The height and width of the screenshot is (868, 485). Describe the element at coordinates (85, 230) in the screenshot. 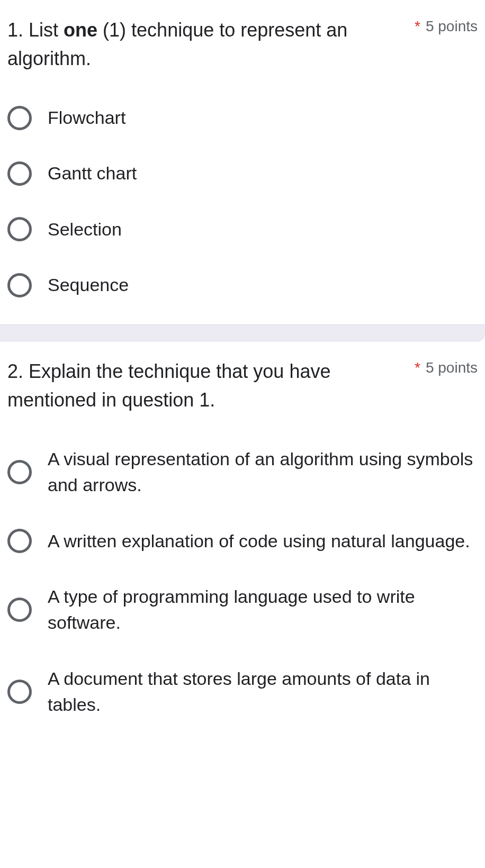

I see `option-label: Selection` at that location.